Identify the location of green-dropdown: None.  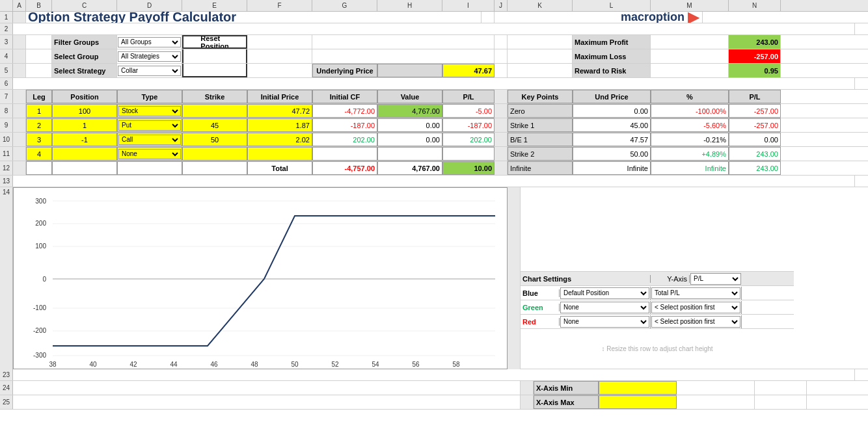
(605, 308).